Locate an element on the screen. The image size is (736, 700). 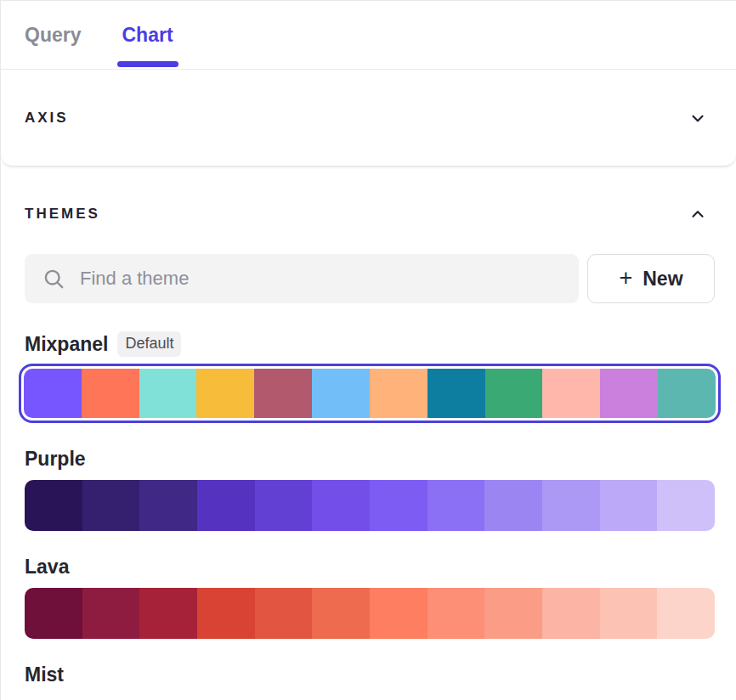
theme-label-row: Lava is located at coordinates (370, 567).